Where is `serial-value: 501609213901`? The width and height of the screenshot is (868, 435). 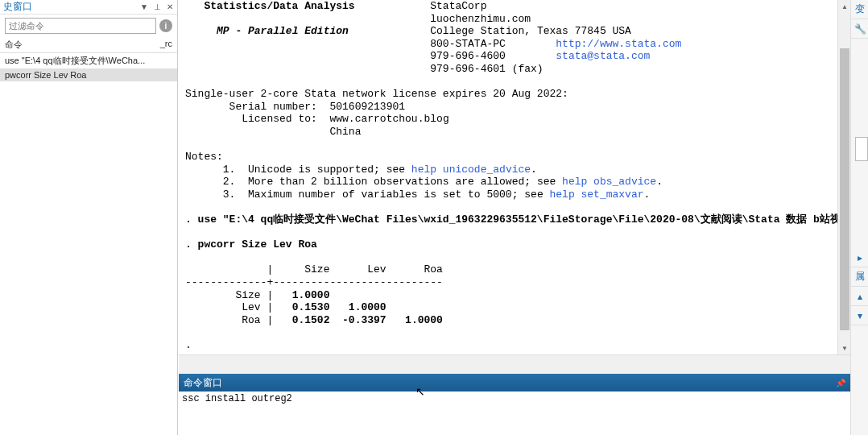 serial-value: 501609213901 is located at coordinates (367, 106).